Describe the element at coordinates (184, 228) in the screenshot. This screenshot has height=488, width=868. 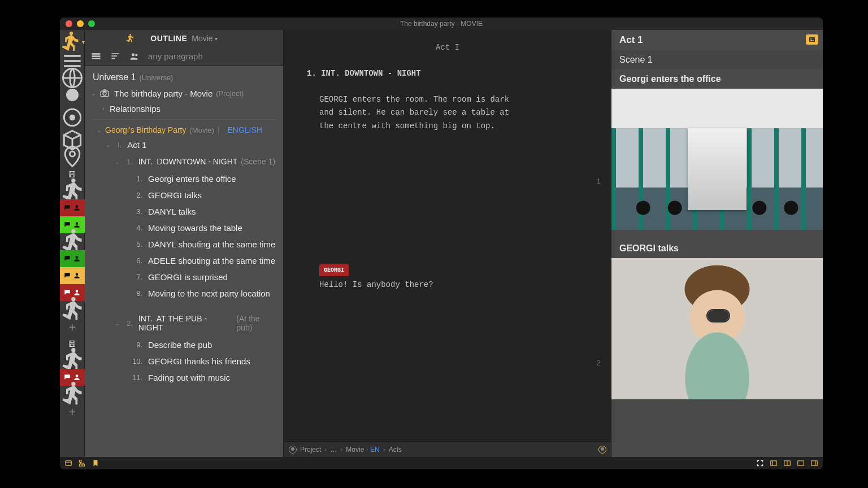
I see `tree-beat: 4.Moving towards the table` at that location.